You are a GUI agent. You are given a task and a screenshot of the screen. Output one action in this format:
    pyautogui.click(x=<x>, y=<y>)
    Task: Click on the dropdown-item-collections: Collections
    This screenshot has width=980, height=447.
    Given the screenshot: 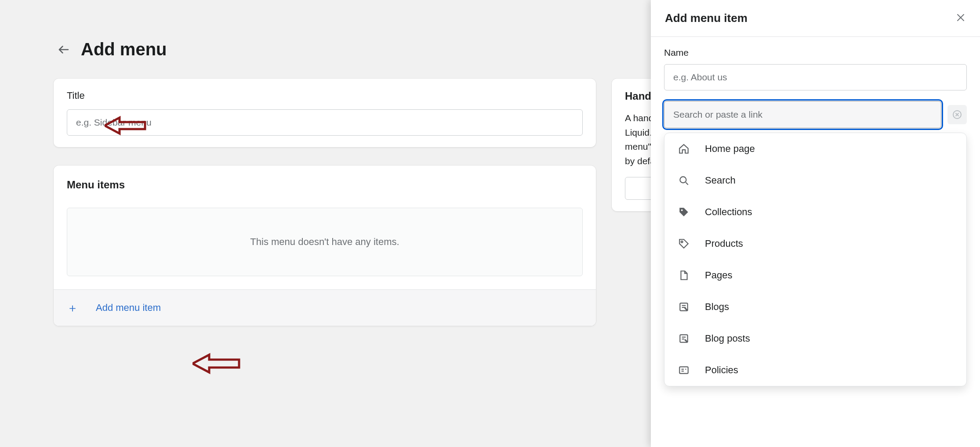 What is the action you would take?
    pyautogui.click(x=816, y=212)
    